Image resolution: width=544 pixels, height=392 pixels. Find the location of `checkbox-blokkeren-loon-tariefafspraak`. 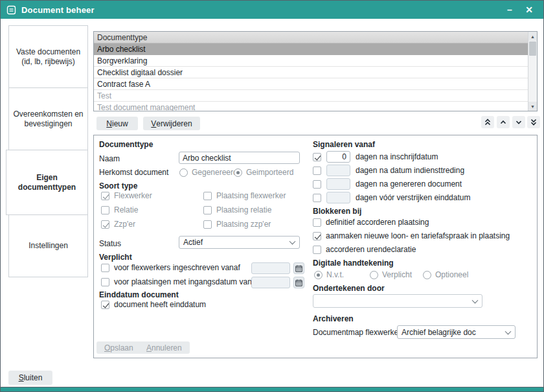

checkbox-blokkeren-loon-tariefafspraak is located at coordinates (317, 236).